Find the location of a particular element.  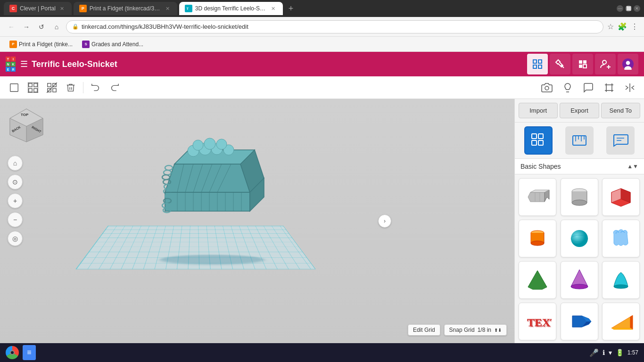

maximize-button: ⬜ is located at coordinates (628, 8).